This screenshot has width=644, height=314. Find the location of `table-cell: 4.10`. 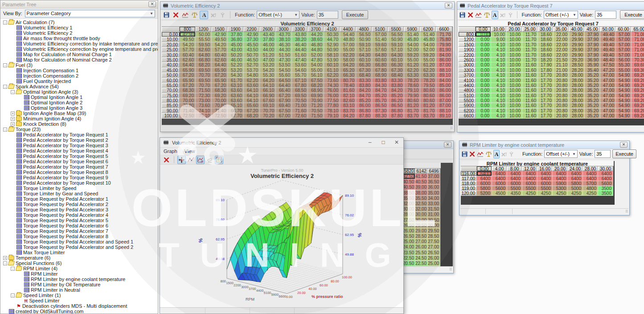

table-cell: 4.10 is located at coordinates (499, 80).